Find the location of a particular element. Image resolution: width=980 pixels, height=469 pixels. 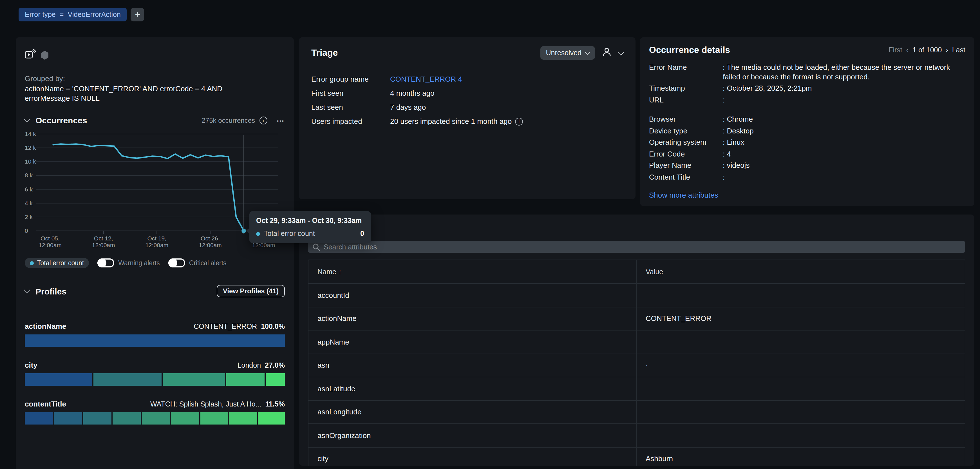

pagination-last: Last is located at coordinates (959, 50).